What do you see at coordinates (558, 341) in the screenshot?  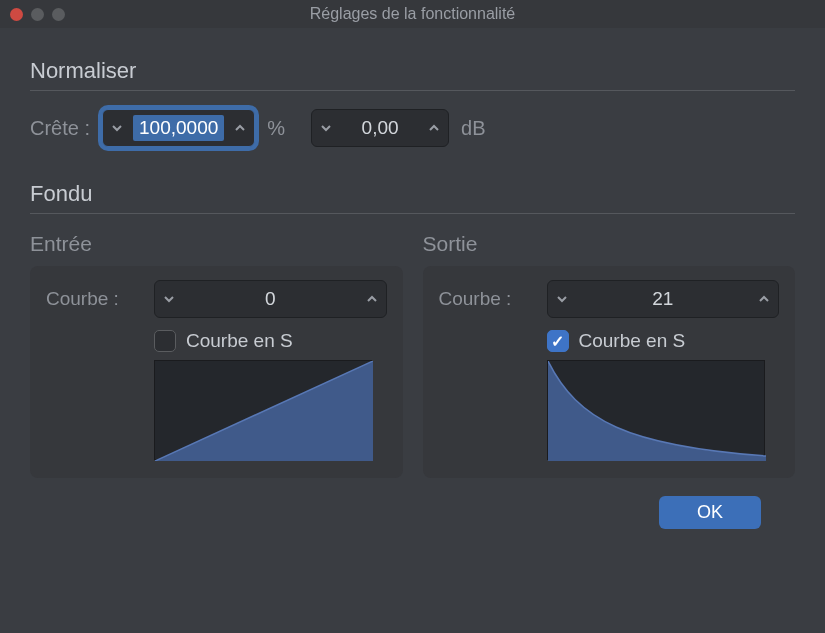 I see `fade-out-scurve-checkbox` at bounding box center [558, 341].